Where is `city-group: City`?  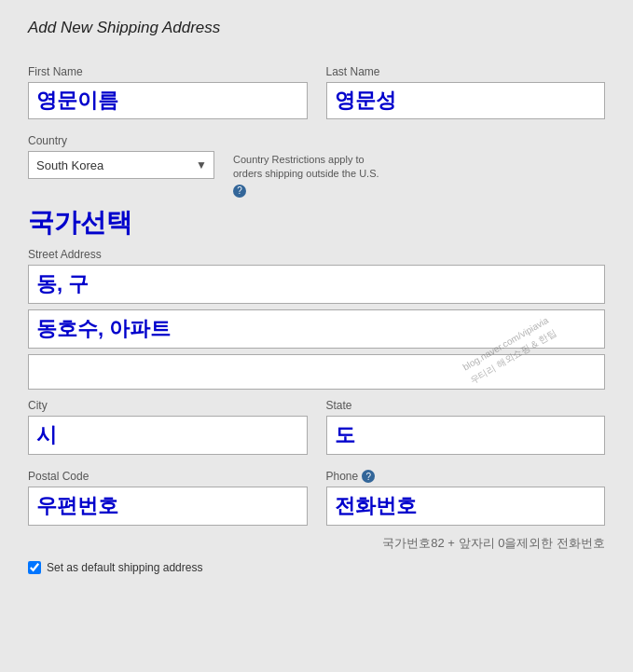 city-group: City is located at coordinates (168, 427).